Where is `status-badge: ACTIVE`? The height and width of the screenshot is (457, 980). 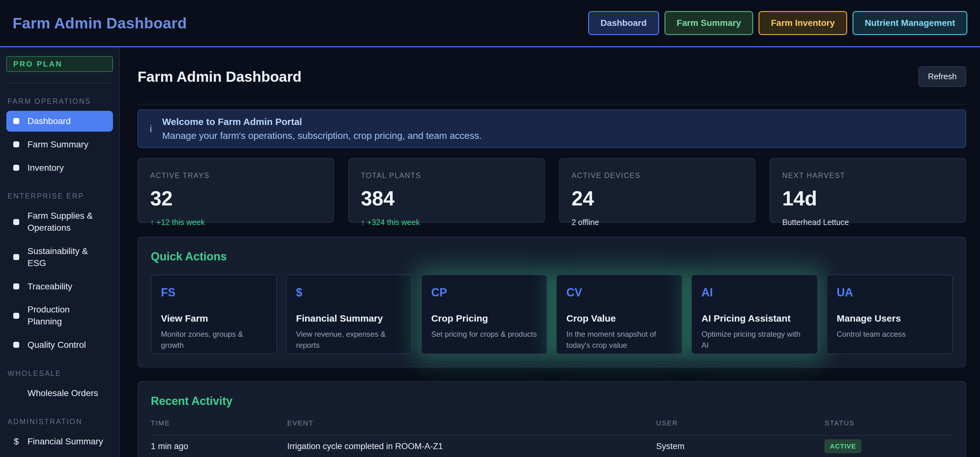 status-badge: ACTIVE is located at coordinates (843, 446).